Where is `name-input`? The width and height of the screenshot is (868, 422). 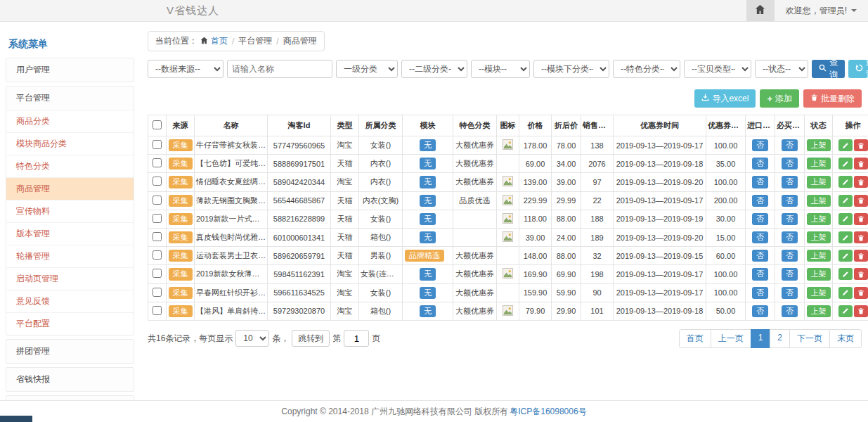
name-input is located at coordinates (280, 69).